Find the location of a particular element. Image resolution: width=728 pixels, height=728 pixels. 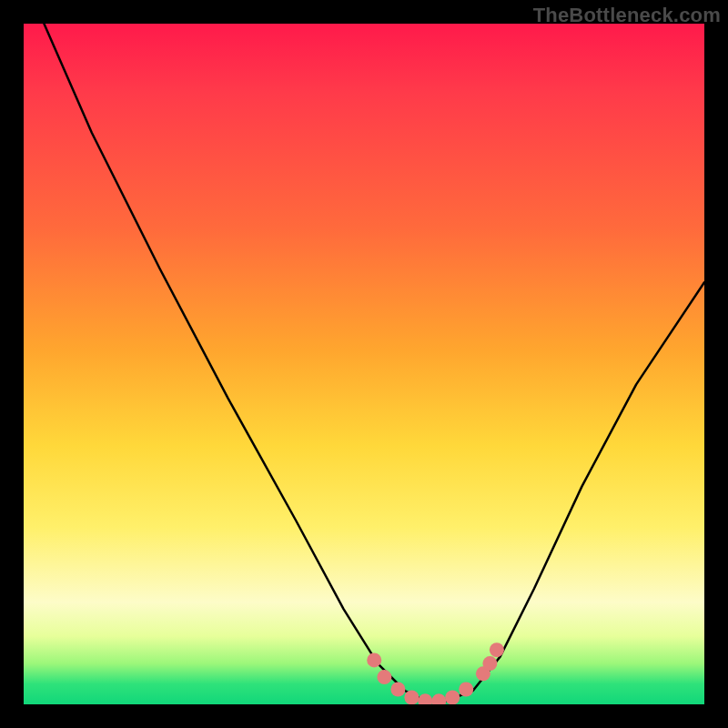

curve-markers is located at coordinates (435, 673).